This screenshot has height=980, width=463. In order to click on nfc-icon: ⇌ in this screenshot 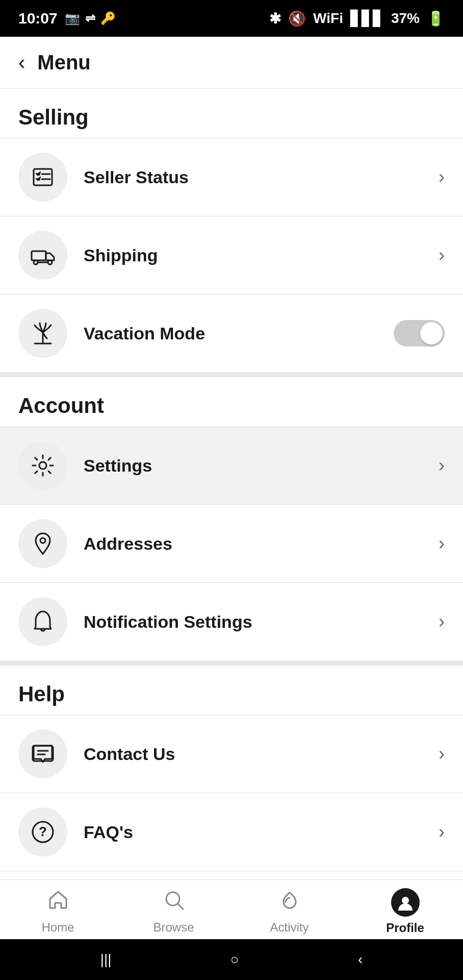, I will do `click(90, 18)`.